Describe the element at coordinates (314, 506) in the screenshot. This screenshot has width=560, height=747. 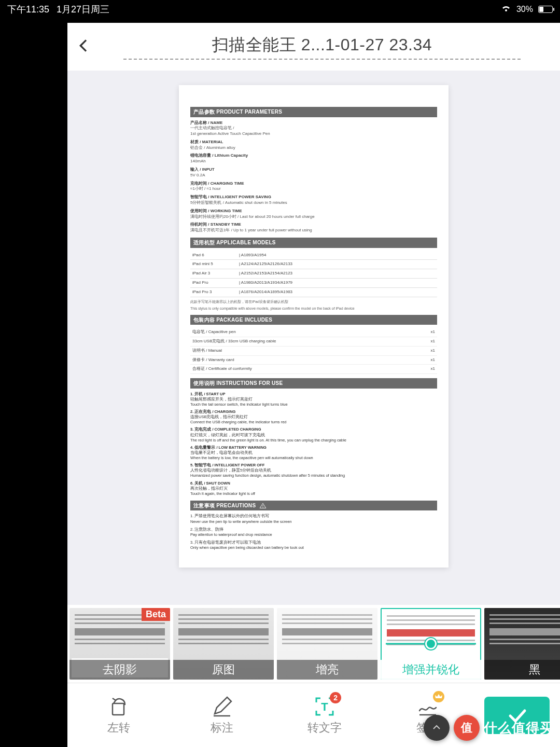
I see `section-header-precautions: 注意事项 PRECAUTIONS` at that location.